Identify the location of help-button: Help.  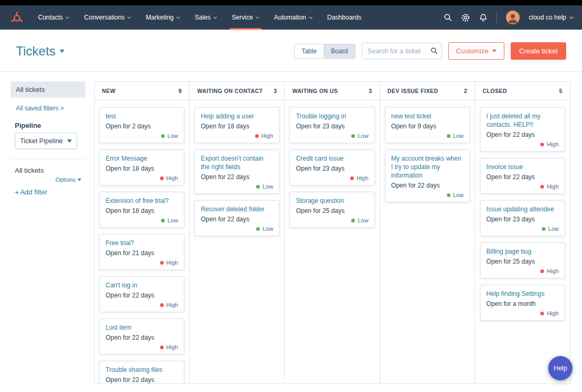
(560, 368).